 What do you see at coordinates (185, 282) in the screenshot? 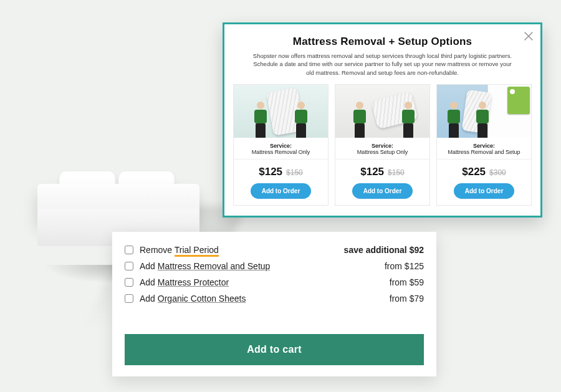
I see `addon-label: Add Mattress Protector` at bounding box center [185, 282].